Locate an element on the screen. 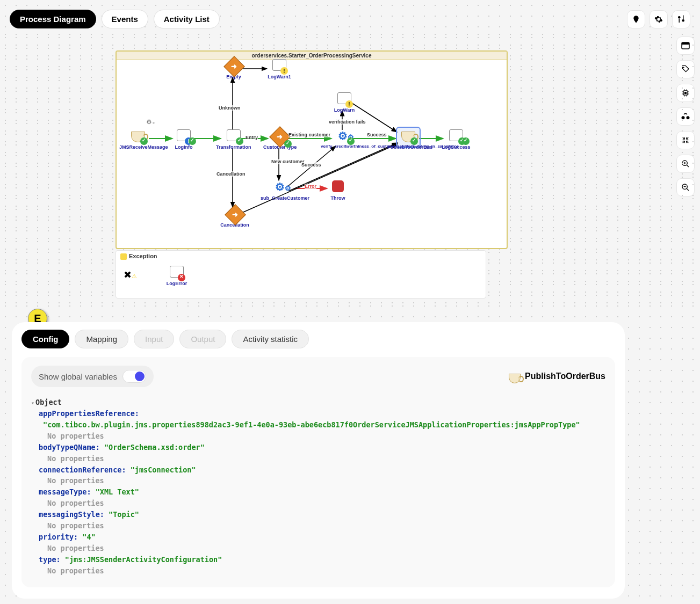 The height and width of the screenshot is (604, 700). edge-verfails: verification fails is located at coordinates (347, 122).